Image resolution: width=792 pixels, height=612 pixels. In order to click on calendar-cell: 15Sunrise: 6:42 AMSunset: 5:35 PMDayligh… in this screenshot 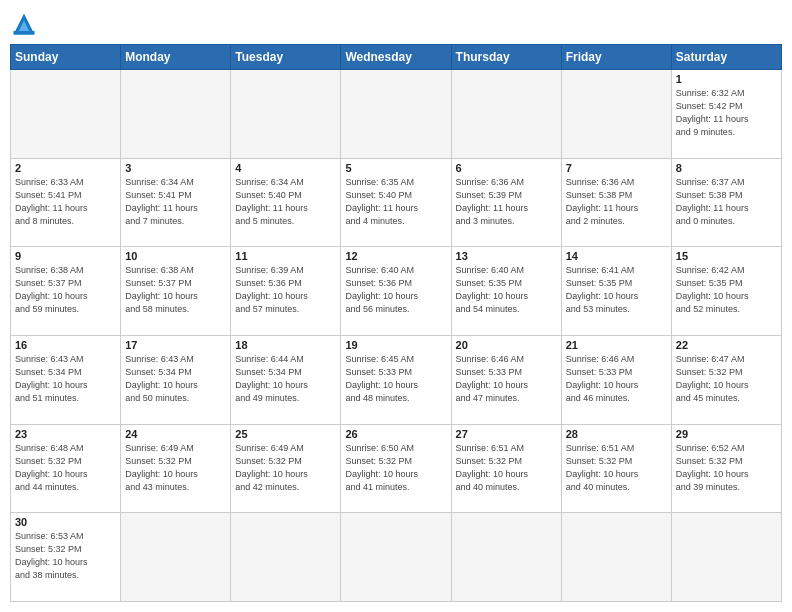, I will do `click(726, 292)`.